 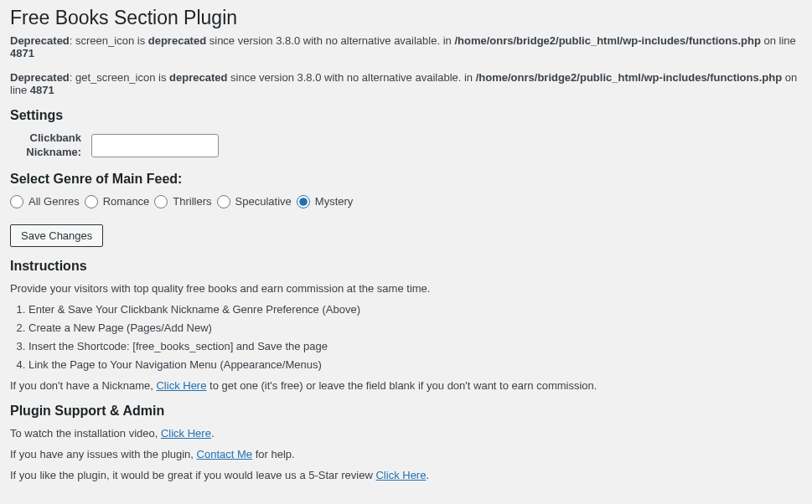 What do you see at coordinates (263, 201) in the screenshot?
I see `genre-radio-label: Speculative` at bounding box center [263, 201].